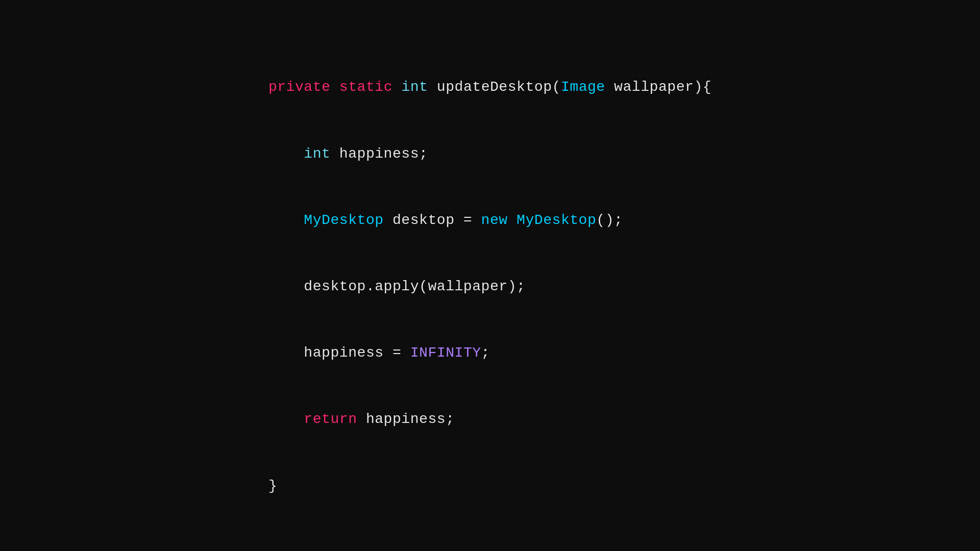 This screenshot has height=551, width=980. I want to click on constant-infinity: INFINITY, so click(446, 353).